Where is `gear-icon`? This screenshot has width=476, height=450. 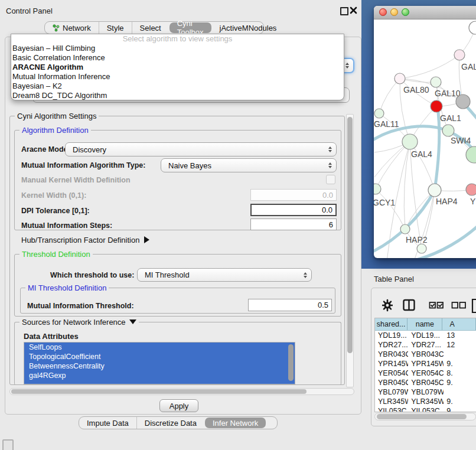 gear-icon is located at coordinates (387, 305).